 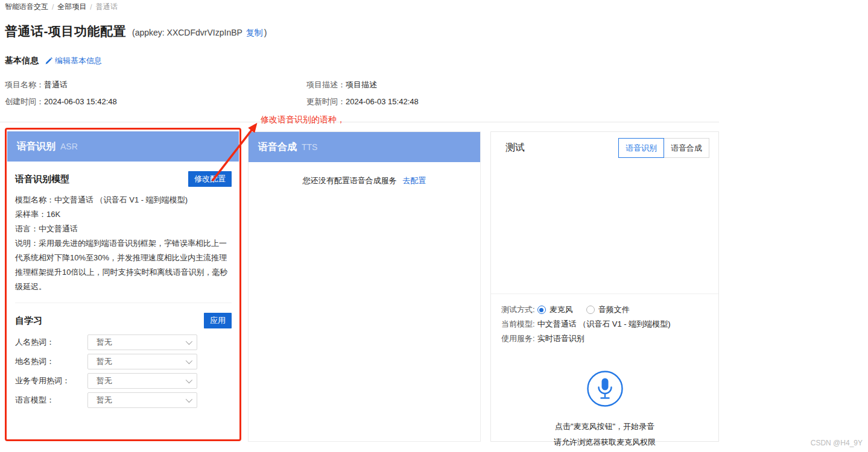 I want to click on business-hotword-select: 暂无, so click(x=142, y=381).